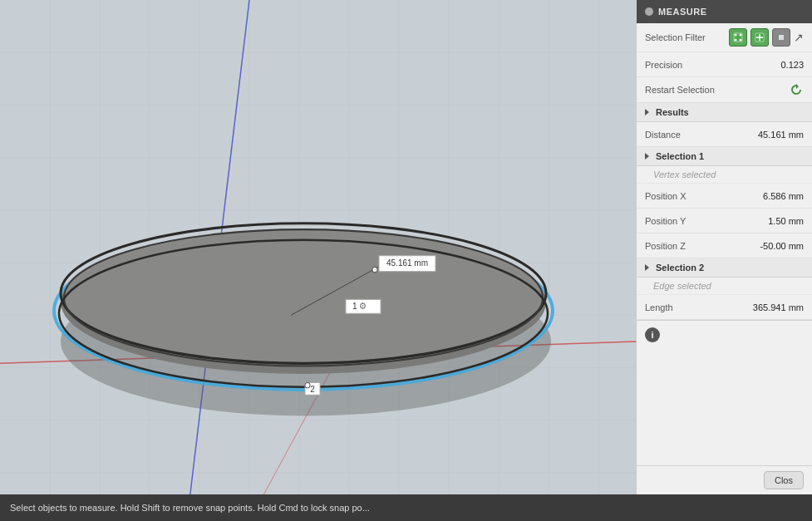 Image resolution: width=812 pixels, height=521 pixels. I want to click on results-header-label: Results, so click(672, 112).